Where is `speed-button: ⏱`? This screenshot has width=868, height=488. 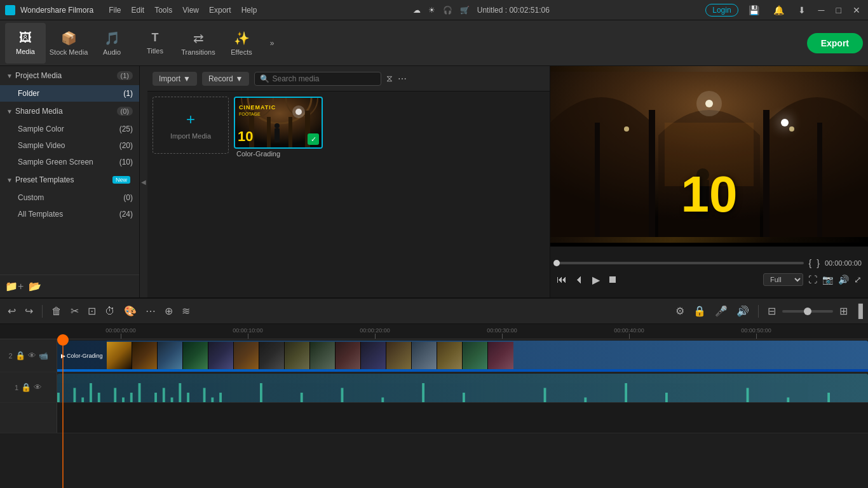
speed-button: ⏱ is located at coordinates (110, 311).